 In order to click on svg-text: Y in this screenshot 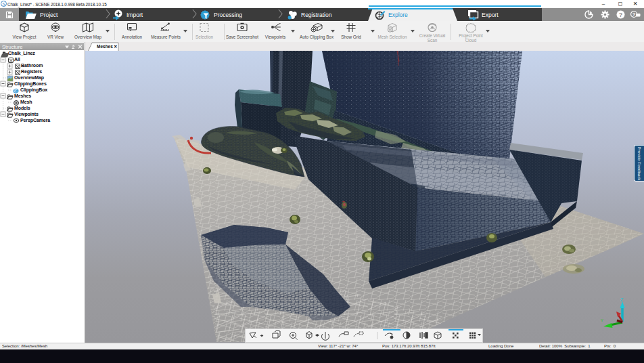, I will do `click(602, 320)`.